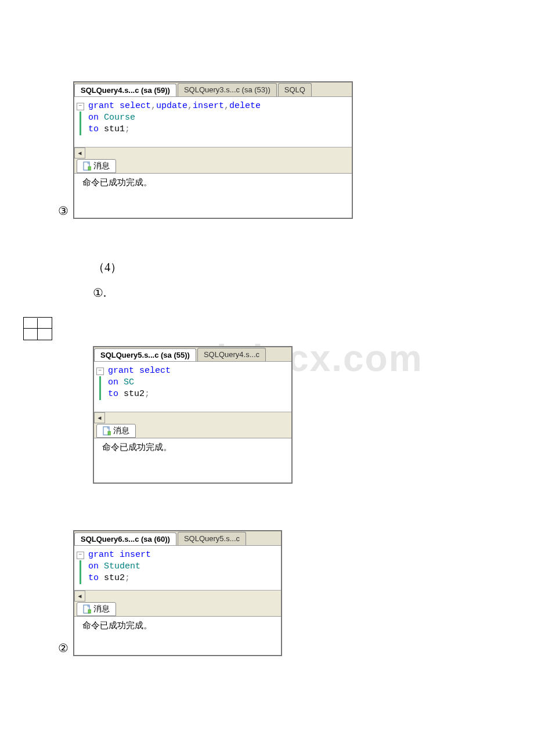  What do you see at coordinates (145, 355) in the screenshot?
I see `tab-active: SQLQuery5.s...c (sa (55))` at bounding box center [145, 355].